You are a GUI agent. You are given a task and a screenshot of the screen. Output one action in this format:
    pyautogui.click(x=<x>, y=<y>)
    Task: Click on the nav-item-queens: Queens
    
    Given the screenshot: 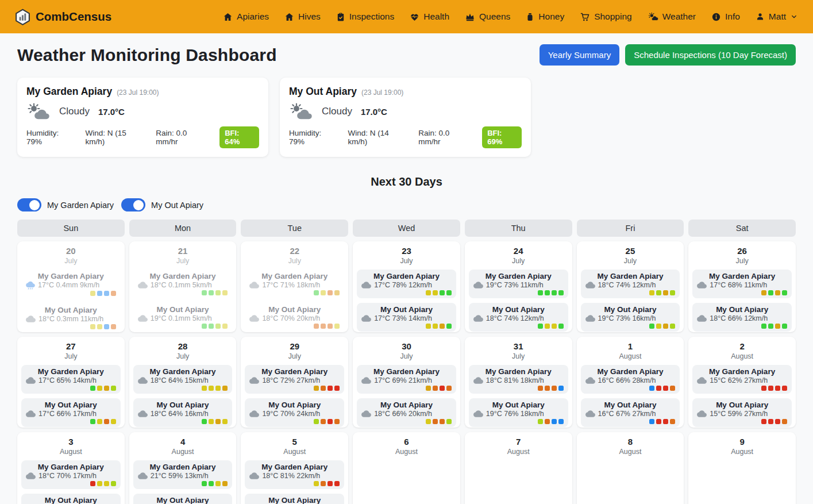 What is the action you would take?
    pyautogui.click(x=487, y=17)
    